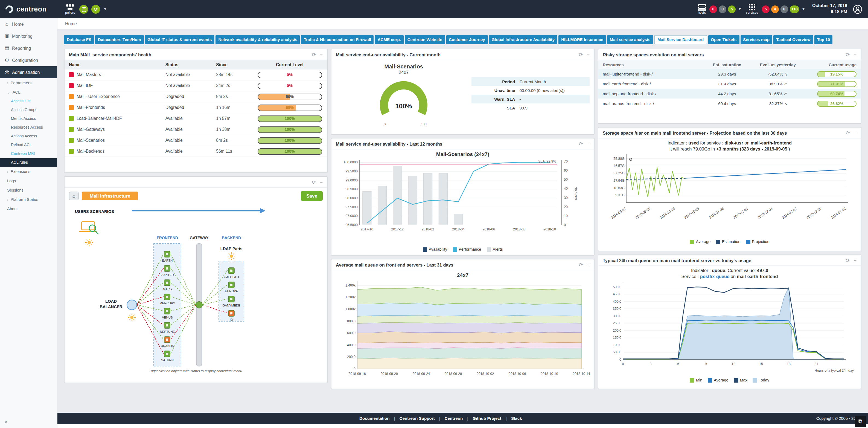 Image resolution: width=868 pixels, height=428 pixels. I want to click on footer-link-github-project: Github Project, so click(487, 418).